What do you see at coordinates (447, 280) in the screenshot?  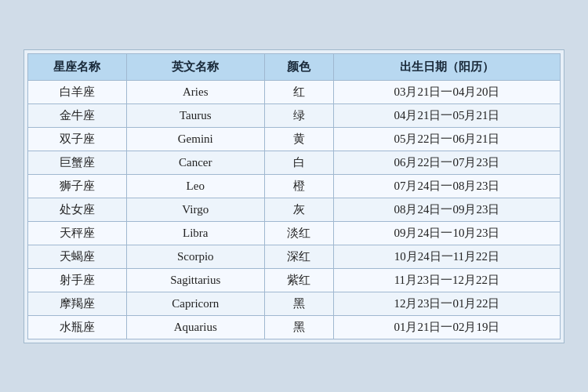 I see `cell-date: 11月23日一12月22日` at bounding box center [447, 280].